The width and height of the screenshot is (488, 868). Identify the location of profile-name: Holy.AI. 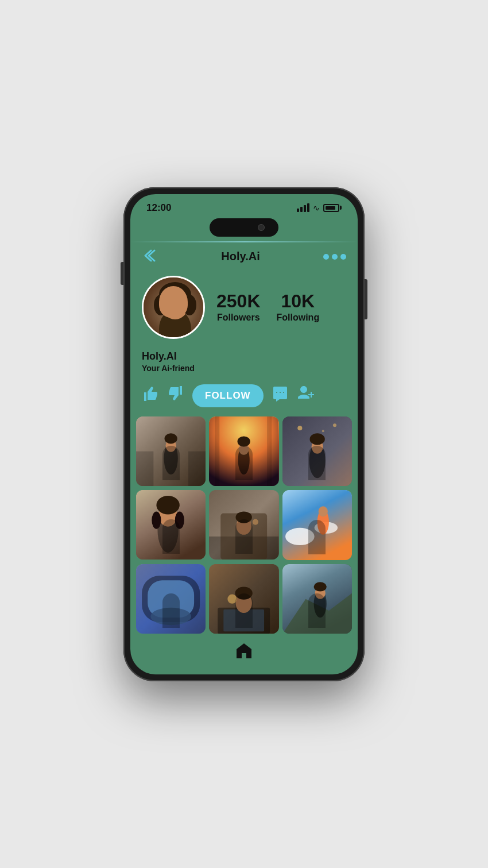
(244, 356).